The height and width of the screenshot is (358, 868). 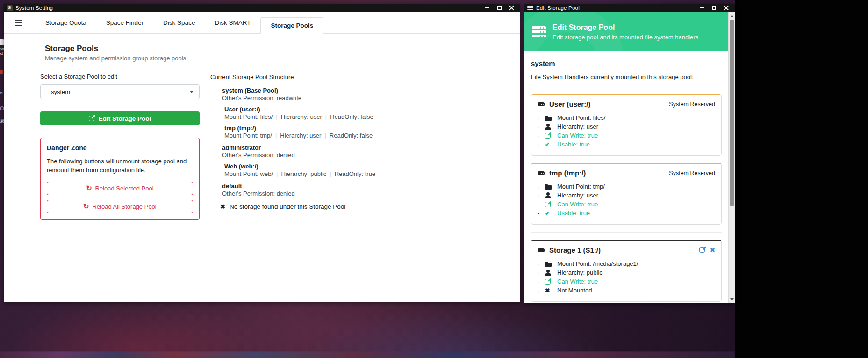 I want to click on scrollbar, so click(x=732, y=158).